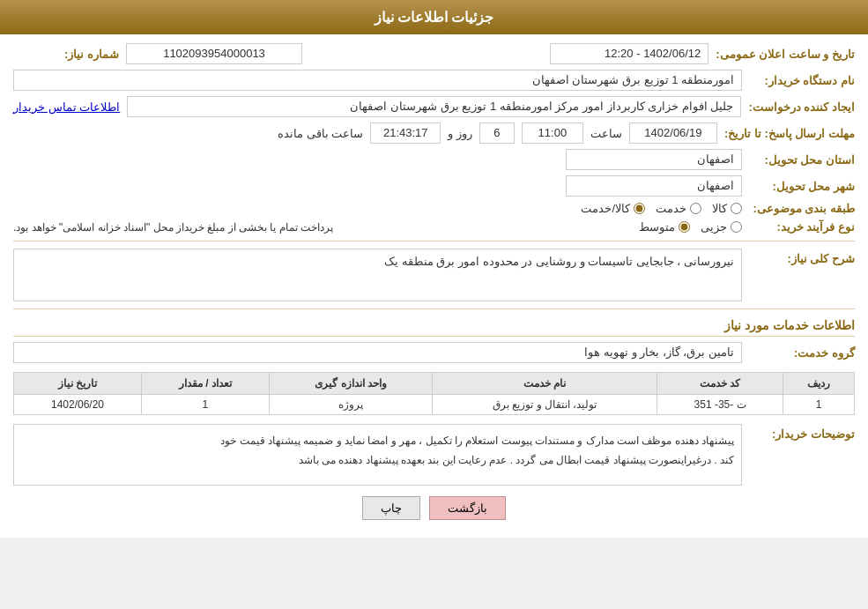 This screenshot has height=609, width=868. Describe the element at coordinates (467, 508) in the screenshot. I see `back-button: بازگشت` at that location.